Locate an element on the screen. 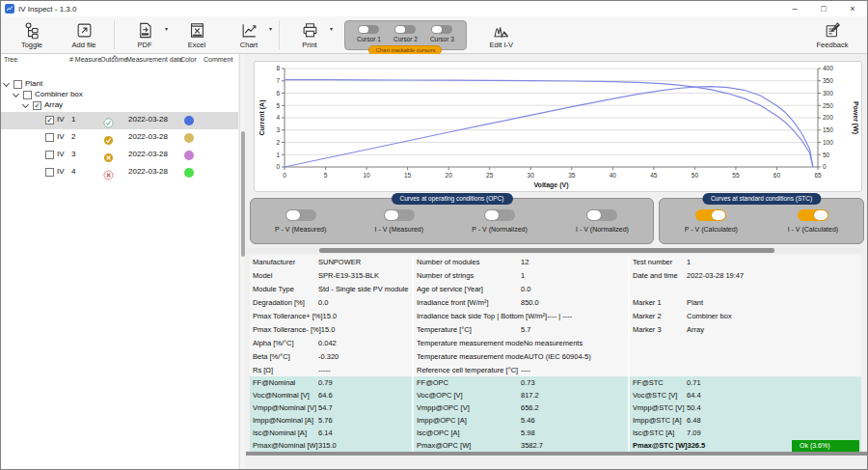  horizontal-scrollbar is located at coordinates (555, 251).